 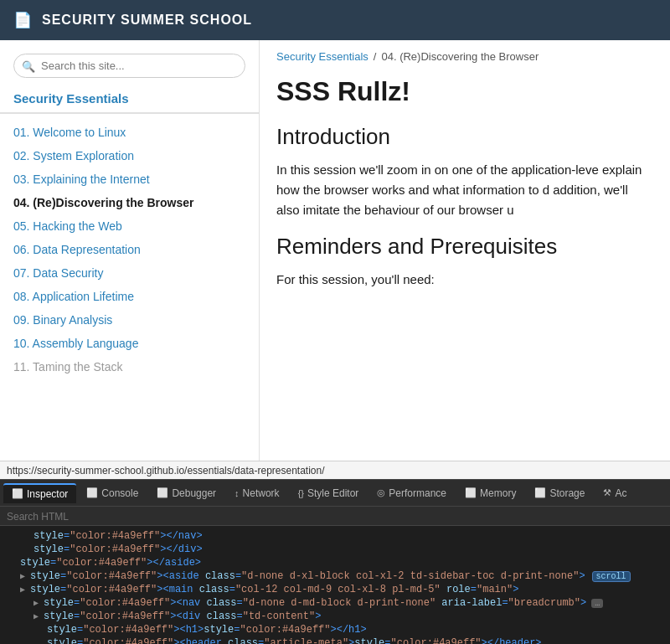 I want to click on search-input, so click(x=129, y=65).